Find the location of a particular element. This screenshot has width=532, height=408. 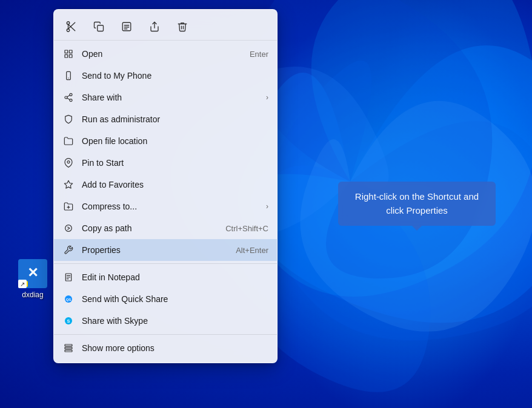

skype-icon: S is located at coordinates (68, 321).